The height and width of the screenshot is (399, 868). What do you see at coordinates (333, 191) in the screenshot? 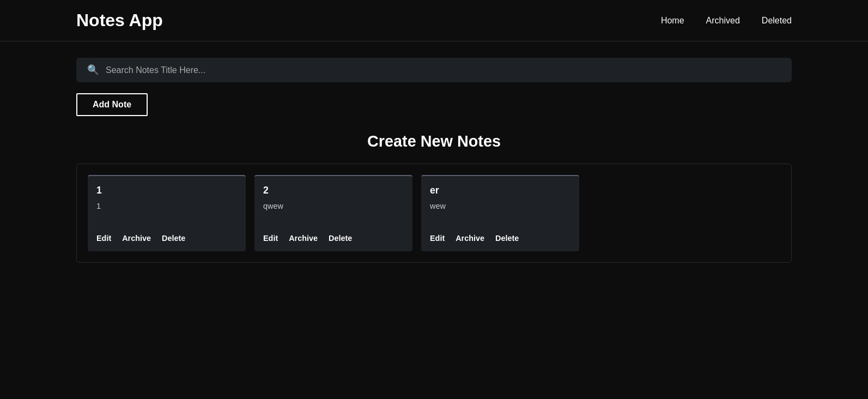
I see `note-title: 2` at bounding box center [333, 191].